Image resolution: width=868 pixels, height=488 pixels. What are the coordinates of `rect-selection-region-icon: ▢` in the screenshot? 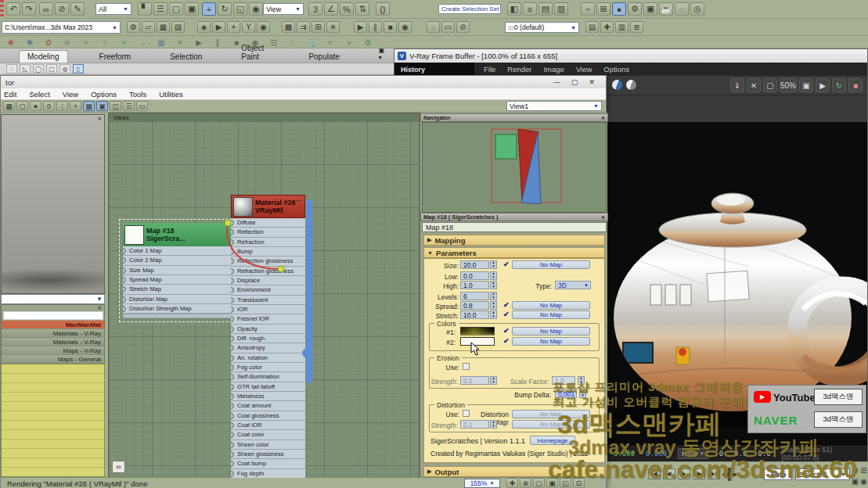 It's located at (176, 9).